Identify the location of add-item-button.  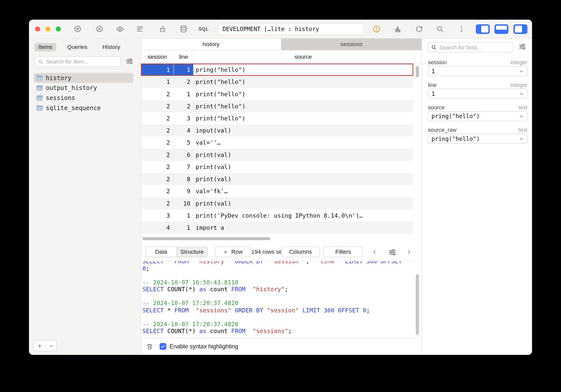
(40, 346).